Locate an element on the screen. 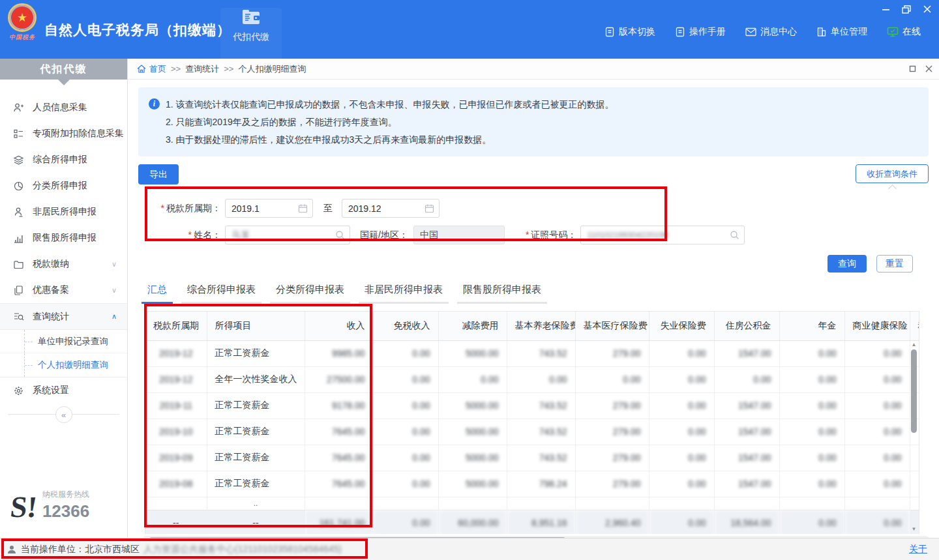 The image size is (939, 560). tab-2: 综合所得申报表 is located at coordinates (222, 293).